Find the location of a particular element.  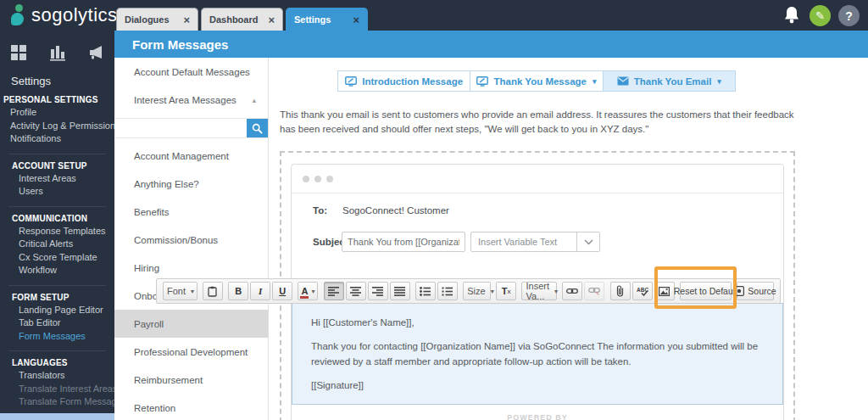

chevron-down-icon is located at coordinates (588, 242).